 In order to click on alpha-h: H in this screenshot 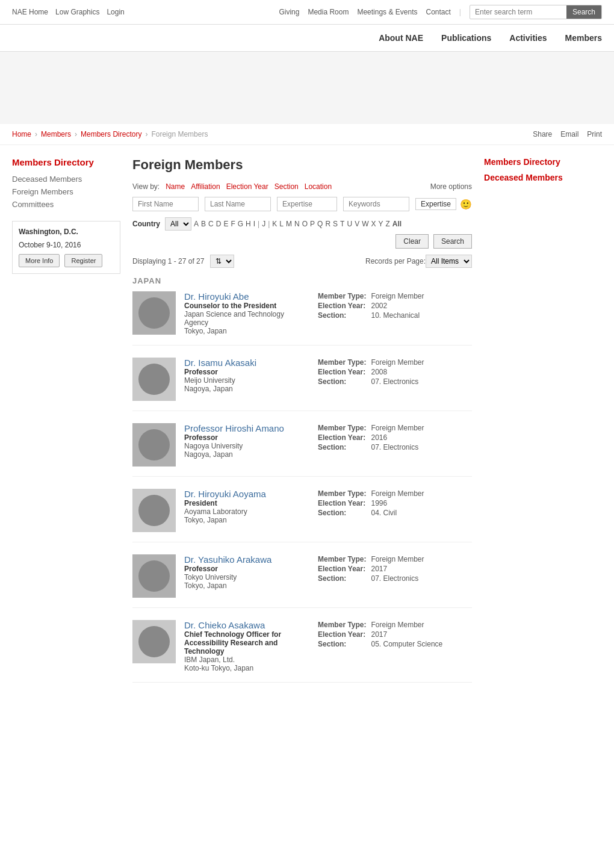, I will do `click(248, 224)`.